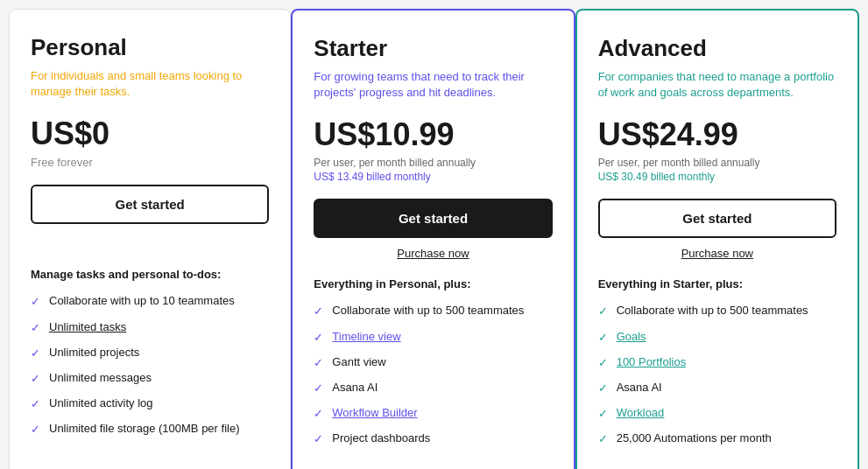 This screenshot has height=469, width=868. Describe the element at coordinates (375, 413) in the screenshot. I see `feature-link-starter-4: Workflow Builder` at that location.